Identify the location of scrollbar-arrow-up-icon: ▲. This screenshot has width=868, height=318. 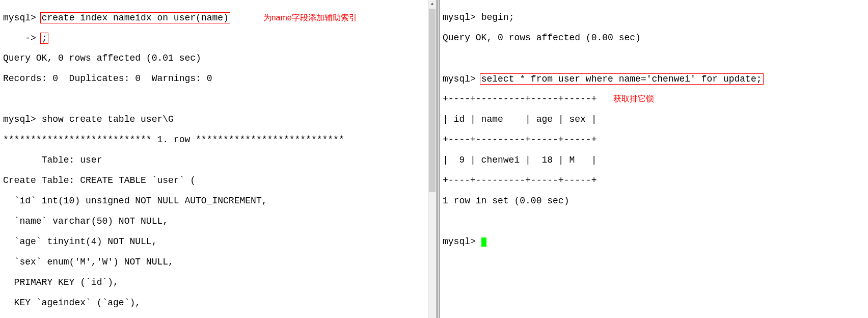
(432, 4).